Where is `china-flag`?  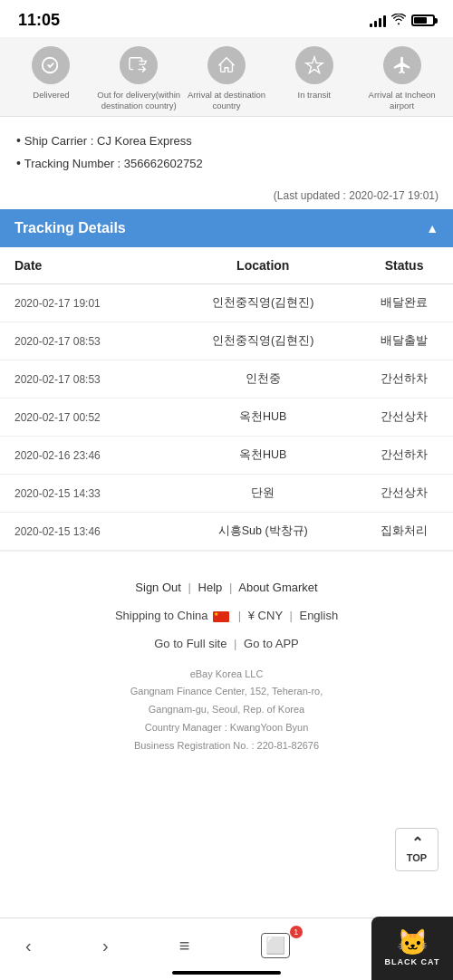 china-flag is located at coordinates (221, 617).